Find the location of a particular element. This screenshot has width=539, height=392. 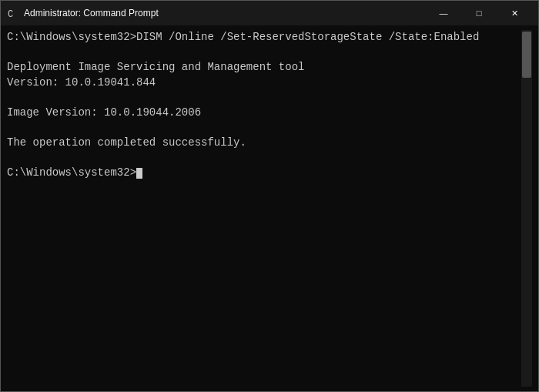

terminal-line: Image Version: 10.0.19044.2006 is located at coordinates (264, 113).